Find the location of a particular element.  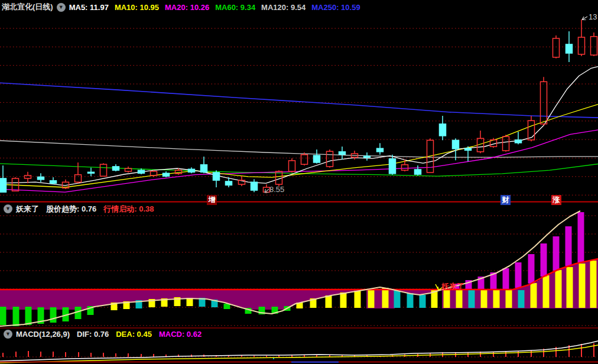

ma60-value: MA60: 9.34 is located at coordinates (235, 7).